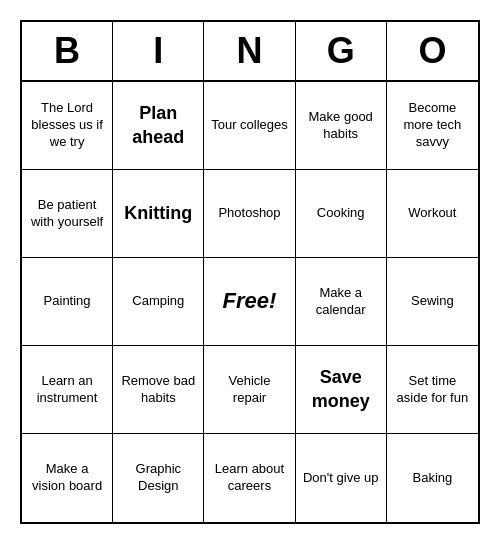 The width and height of the screenshot is (500, 544). What do you see at coordinates (342, 51) in the screenshot?
I see `header-letter-g: G` at bounding box center [342, 51].